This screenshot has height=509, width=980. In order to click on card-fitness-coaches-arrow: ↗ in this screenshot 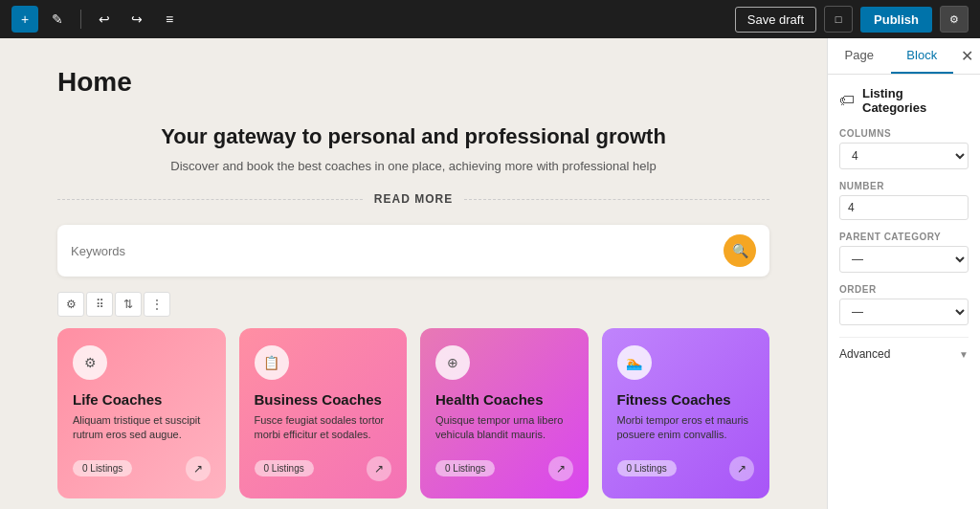, I will do `click(742, 469)`.